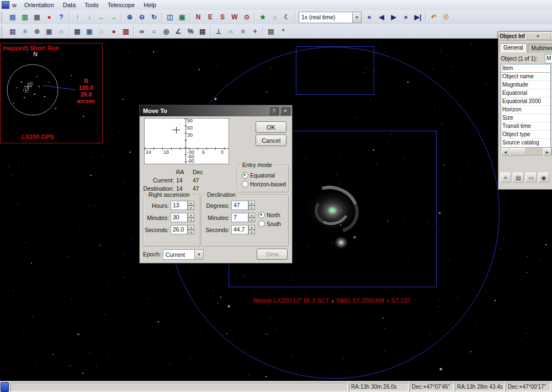  What do you see at coordinates (49, 31) in the screenshot?
I see `label-icon: ▣` at bounding box center [49, 31].